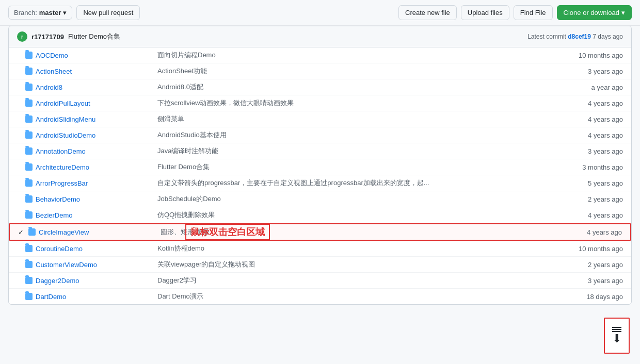  Describe the element at coordinates (54, 71) in the screenshot. I see `file-link: ActionSheet` at that location.